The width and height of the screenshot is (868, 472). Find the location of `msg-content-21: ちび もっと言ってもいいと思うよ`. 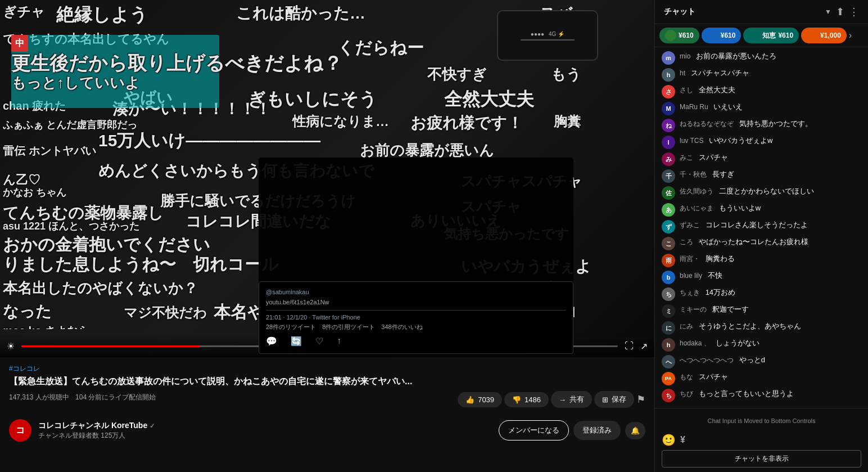

msg-content-21: ちび もっと言ってもいいと思うよ is located at coordinates (736, 394).